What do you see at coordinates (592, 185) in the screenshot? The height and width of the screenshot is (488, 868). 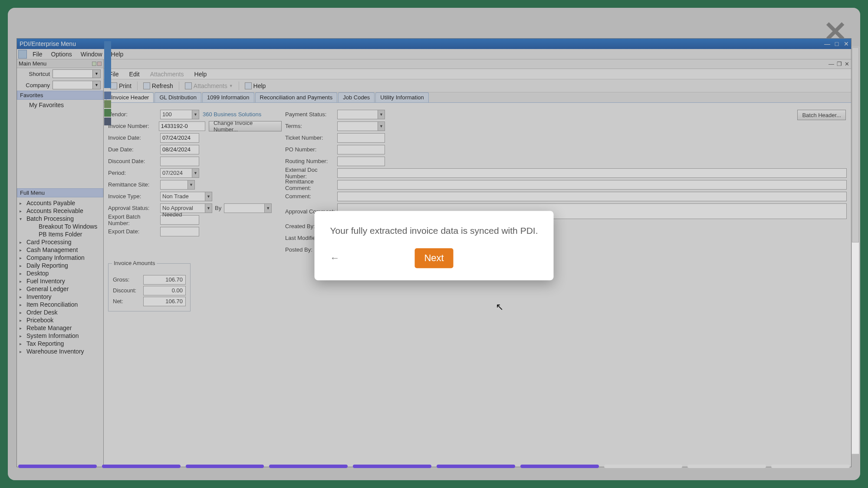 I see `remittance-comment-field` at bounding box center [592, 185].